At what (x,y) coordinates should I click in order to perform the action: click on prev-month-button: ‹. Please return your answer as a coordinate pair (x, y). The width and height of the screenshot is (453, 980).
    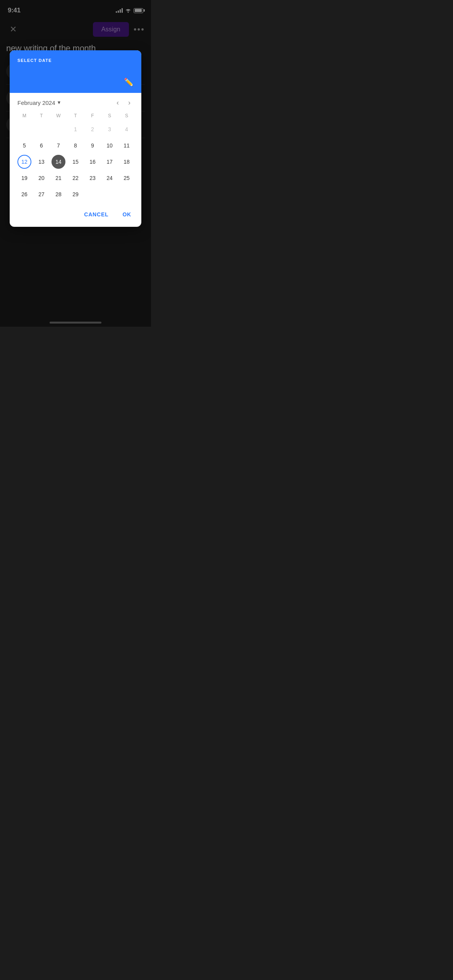
    Looking at the image, I should click on (118, 103).